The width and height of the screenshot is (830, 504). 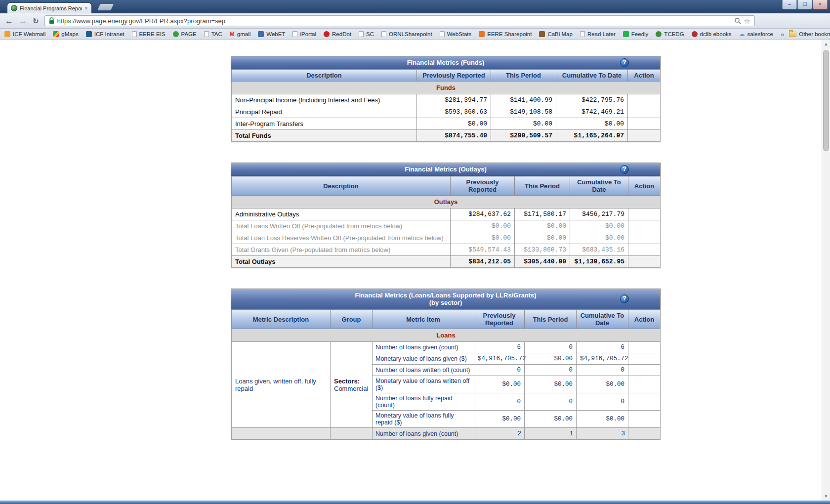 I want to click on value-cell: $742,469.21, so click(x=592, y=112).